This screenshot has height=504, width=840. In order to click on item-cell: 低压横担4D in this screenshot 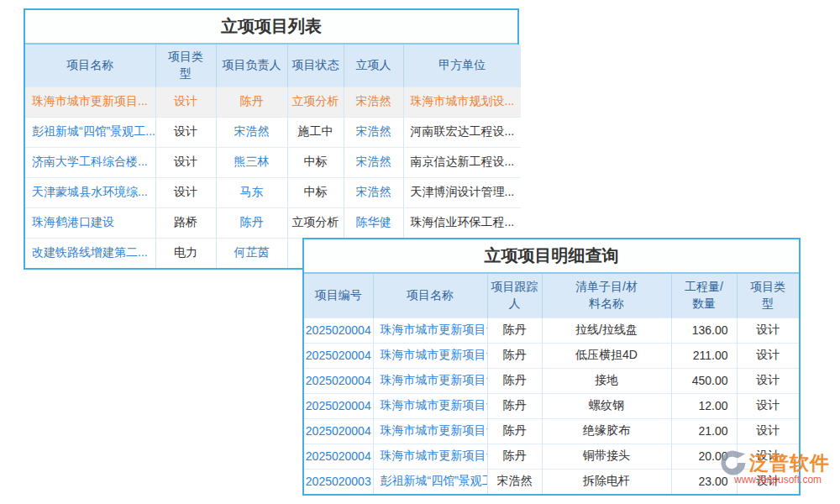, I will do `click(606, 355)`.